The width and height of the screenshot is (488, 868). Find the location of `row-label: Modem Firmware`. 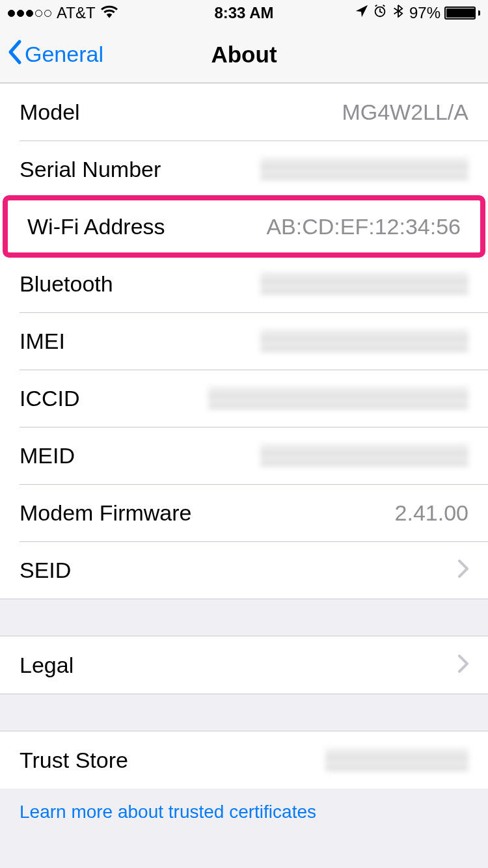

row-label: Modem Firmware is located at coordinates (105, 513).